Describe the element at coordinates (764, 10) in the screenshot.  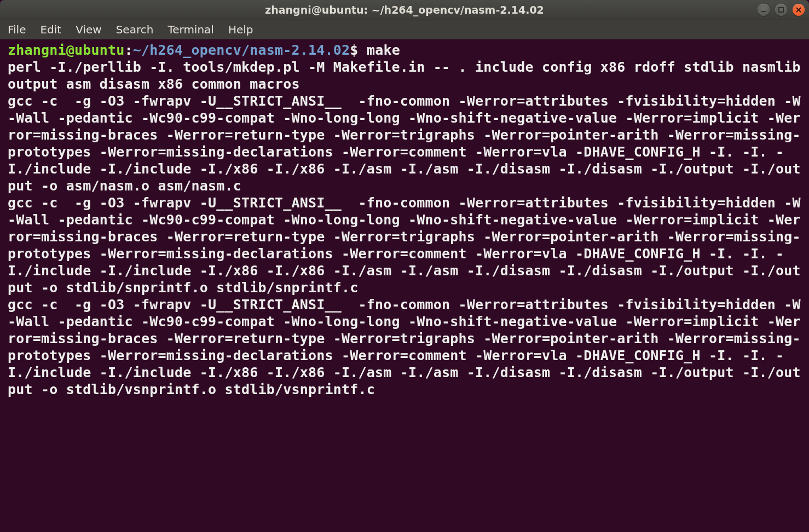
I see `minimize-button` at that location.